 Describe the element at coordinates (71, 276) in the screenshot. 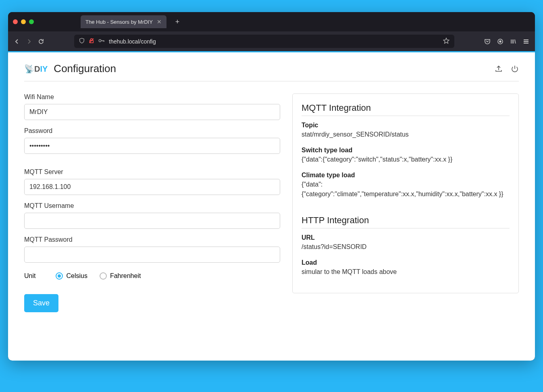

I see `unit-celsius-radio: Celsius` at that location.